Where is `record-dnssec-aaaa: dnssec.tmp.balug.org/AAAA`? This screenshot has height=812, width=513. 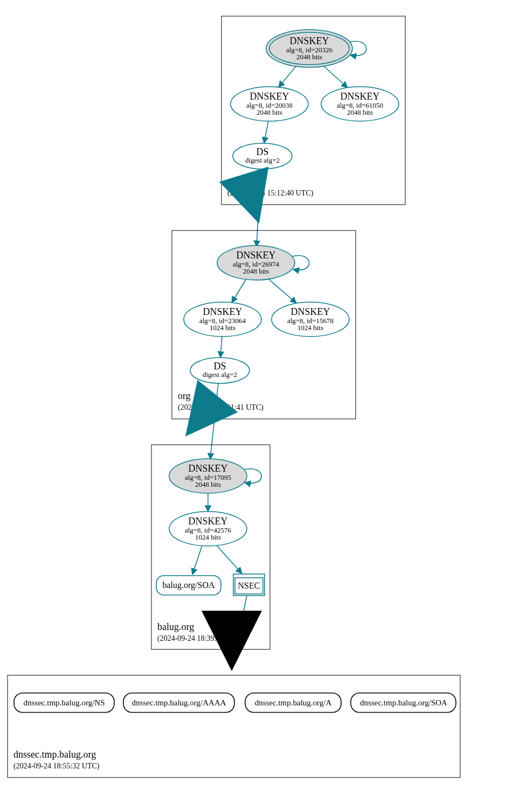 record-dnssec-aaaa: dnssec.tmp.balug.org/AAAA is located at coordinates (179, 703).